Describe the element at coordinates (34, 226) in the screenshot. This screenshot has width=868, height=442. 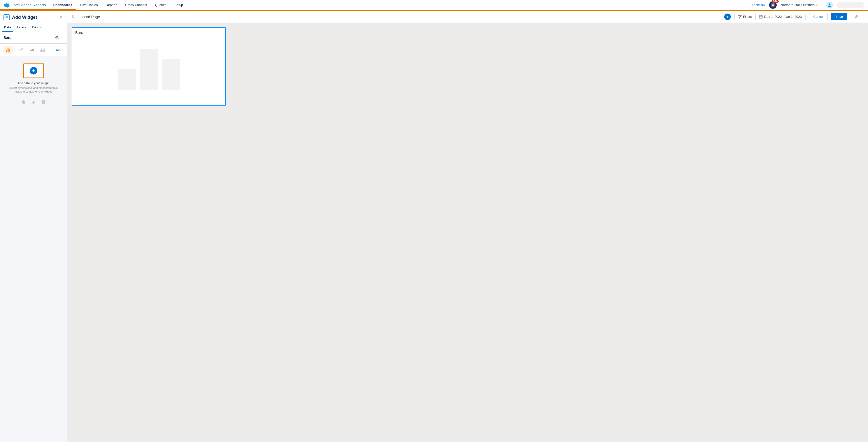
I see `sidebar: Add Widget Data Filters Design Bars` at that location.